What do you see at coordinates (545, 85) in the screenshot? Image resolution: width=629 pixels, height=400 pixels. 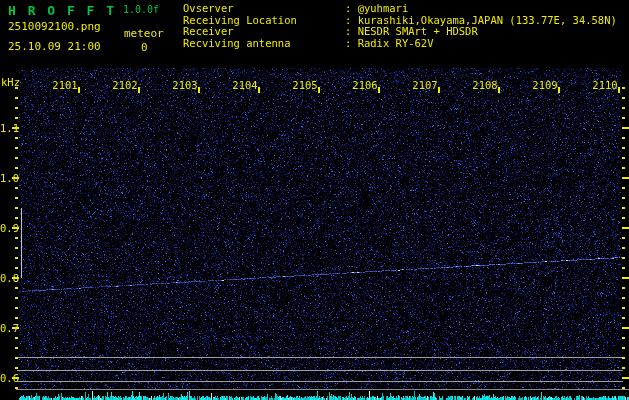 I see `time-tick-label: 2109` at bounding box center [545, 85].